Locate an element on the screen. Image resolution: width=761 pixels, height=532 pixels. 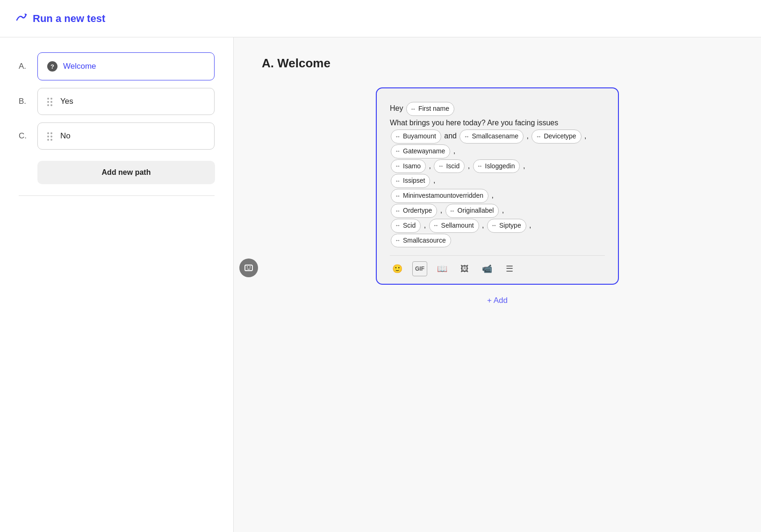
message-card: Hey ↔ First name What brings you here to… is located at coordinates (497, 186).